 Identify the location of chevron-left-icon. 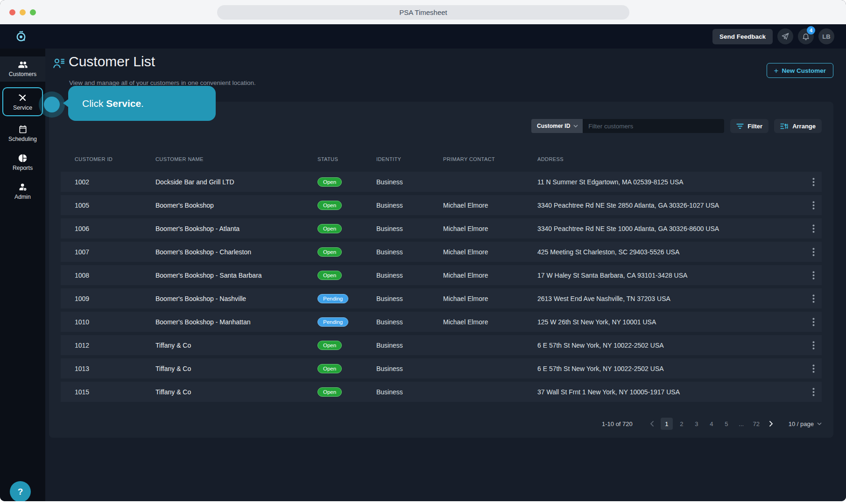
(652, 424).